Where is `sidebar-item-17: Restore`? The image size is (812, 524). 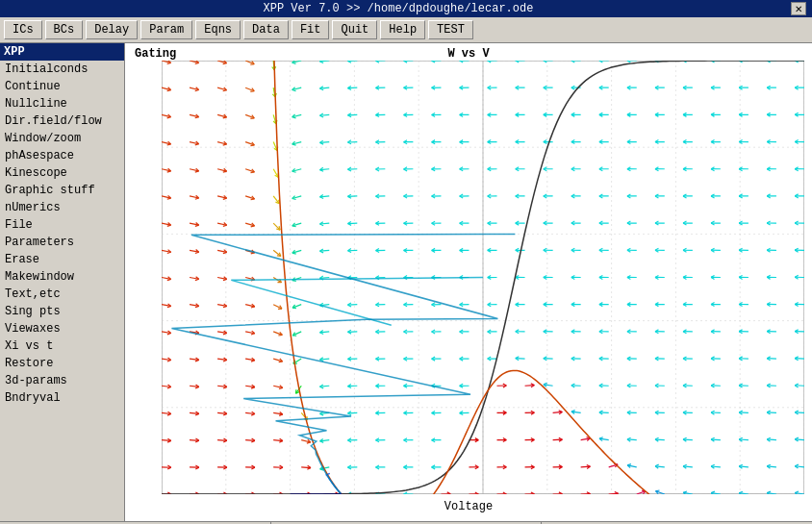 sidebar-item-17: Restore is located at coordinates (62, 363).